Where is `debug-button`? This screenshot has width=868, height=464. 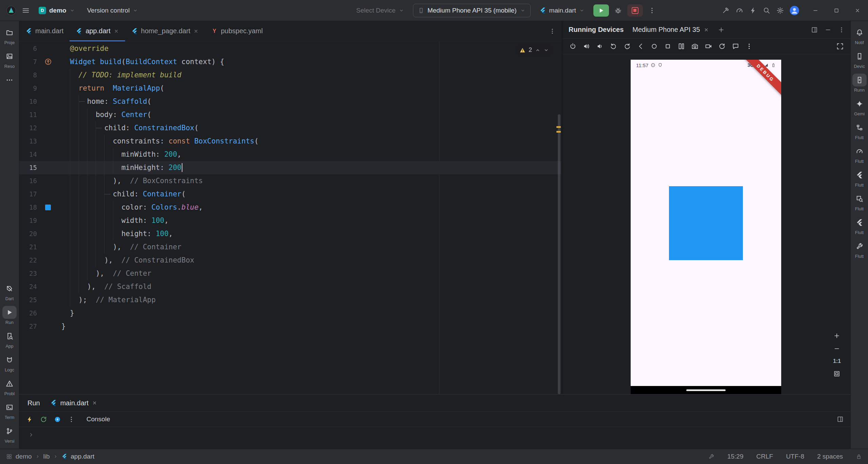
debug-button is located at coordinates (618, 11).